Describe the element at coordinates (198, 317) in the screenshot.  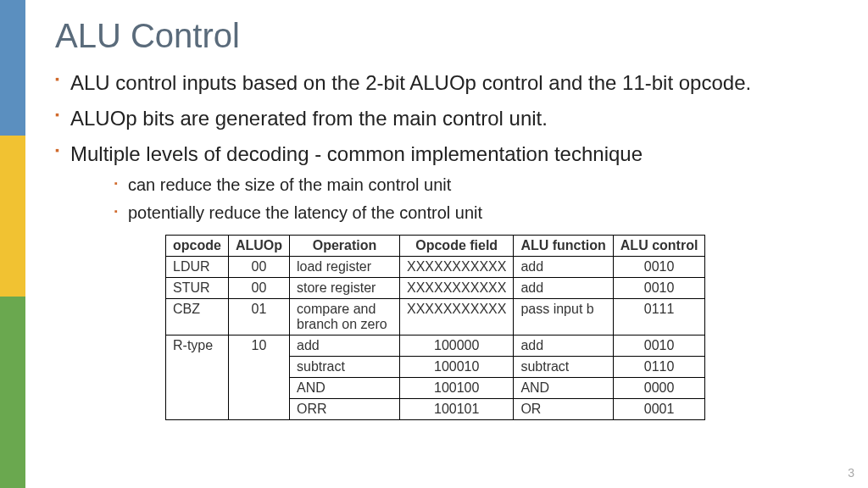
I see `cell-opcode: CBZ` at that location.